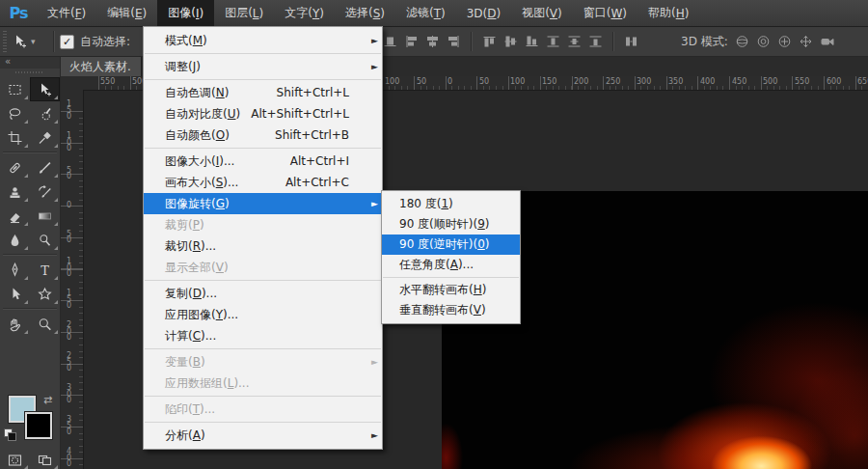 The image size is (868, 469). Describe the element at coordinates (668, 14) in the screenshot. I see `menubar-item-help: 帮助(H)` at that location.